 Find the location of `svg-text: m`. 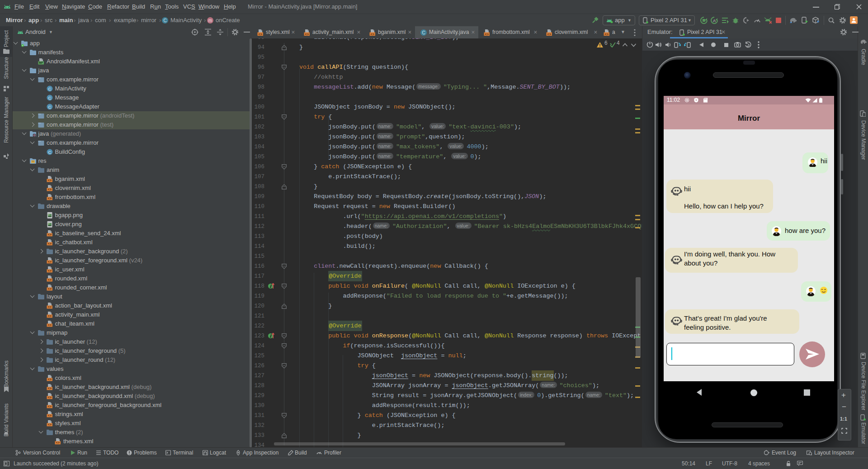

svg-text: m is located at coordinates (210, 21).